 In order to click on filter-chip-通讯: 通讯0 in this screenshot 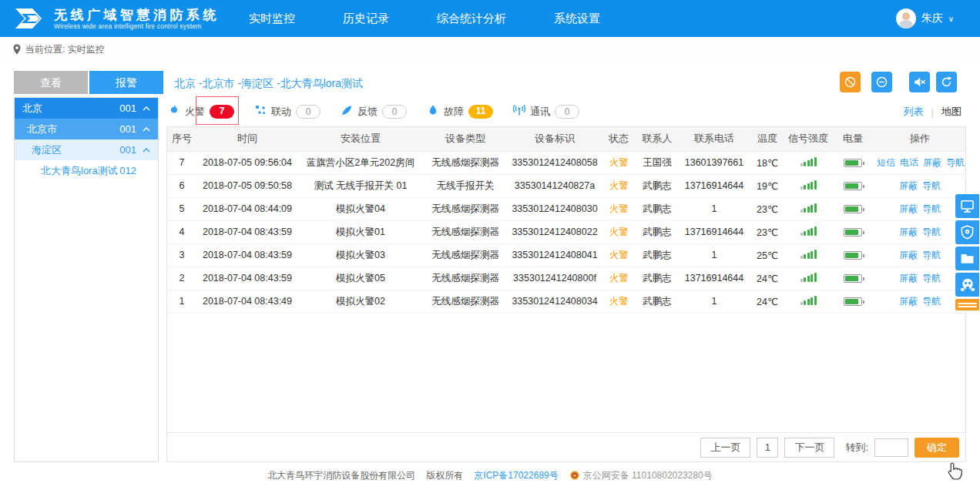, I will do `click(546, 112)`.